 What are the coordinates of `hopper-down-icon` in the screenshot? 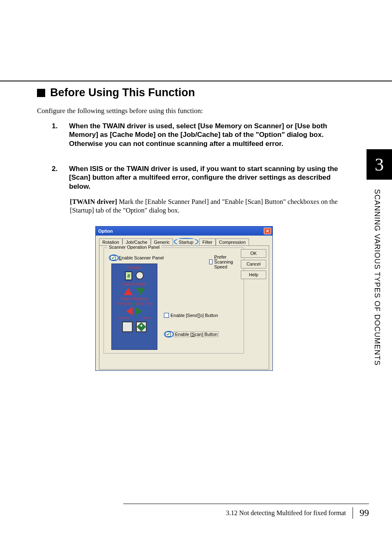 It's located at (141, 291).